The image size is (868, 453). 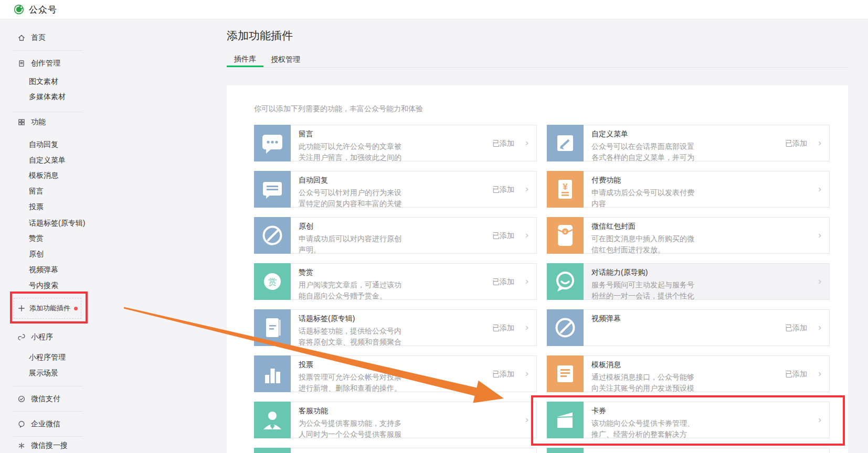 What do you see at coordinates (31, 38) in the screenshot?
I see `sidebar-item-home: 首页` at bounding box center [31, 38].